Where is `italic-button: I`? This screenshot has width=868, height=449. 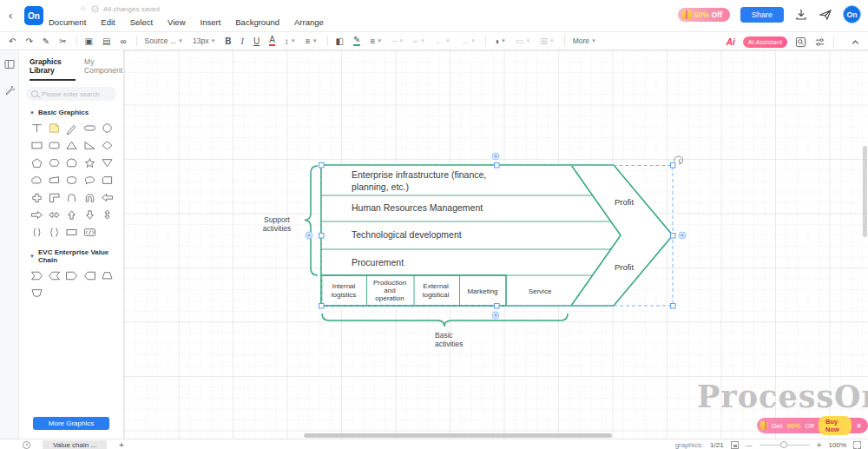
italic-button: I is located at coordinates (243, 42).